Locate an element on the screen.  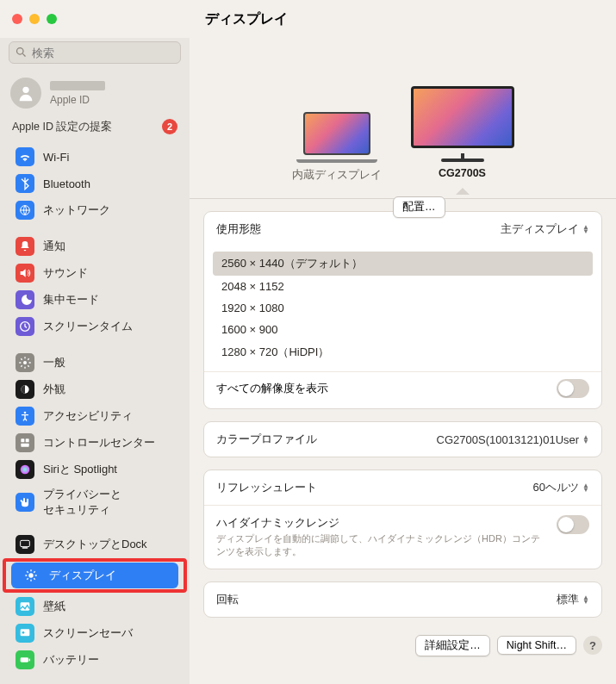
sidebar-item-スクリーンタイム: スクリーンタイム is located at coordinates (95, 326).